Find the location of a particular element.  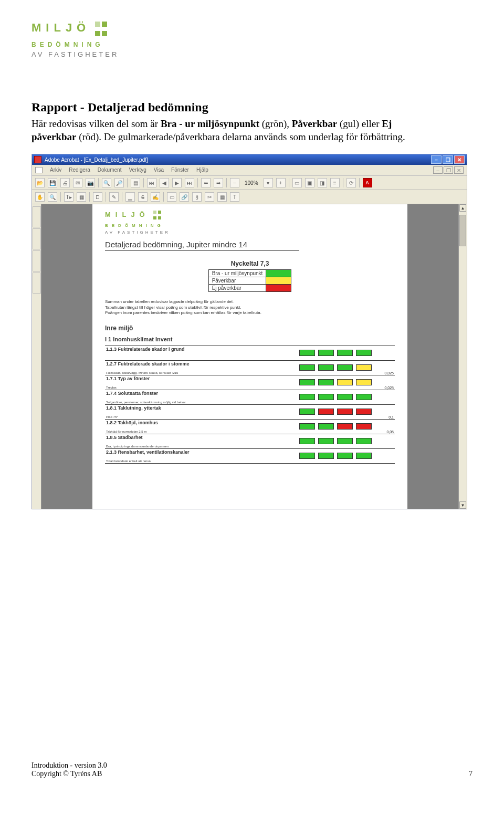

open-icon: 📂 is located at coordinates (40, 183).